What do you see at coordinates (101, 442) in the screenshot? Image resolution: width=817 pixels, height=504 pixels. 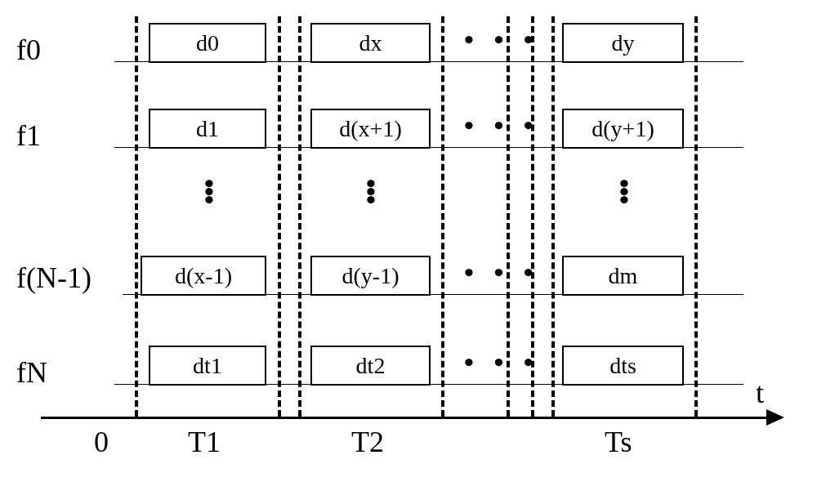 I see `axis-origin: 0` at bounding box center [101, 442].